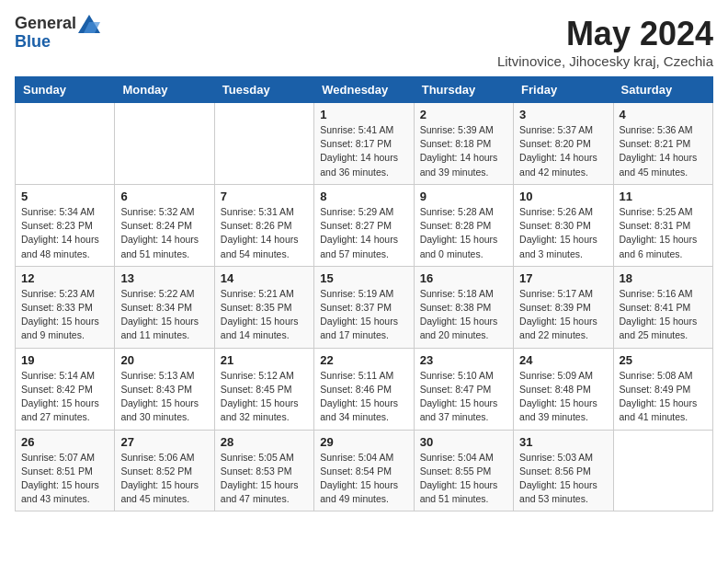 Image resolution: width=728 pixels, height=563 pixels. I want to click on title-block: May 2024 Litvinovice, Jihocesky kraj, Cz…, so click(605, 42).